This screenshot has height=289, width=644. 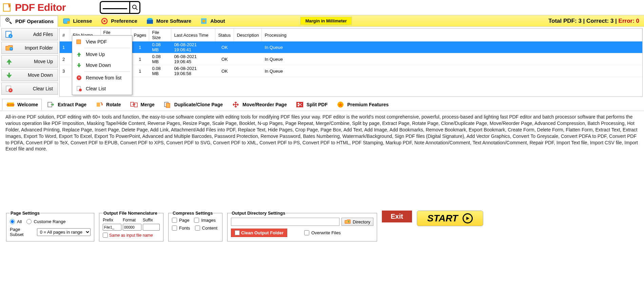 I want to click on subset-label: Page Subset, so click(x=22, y=232).